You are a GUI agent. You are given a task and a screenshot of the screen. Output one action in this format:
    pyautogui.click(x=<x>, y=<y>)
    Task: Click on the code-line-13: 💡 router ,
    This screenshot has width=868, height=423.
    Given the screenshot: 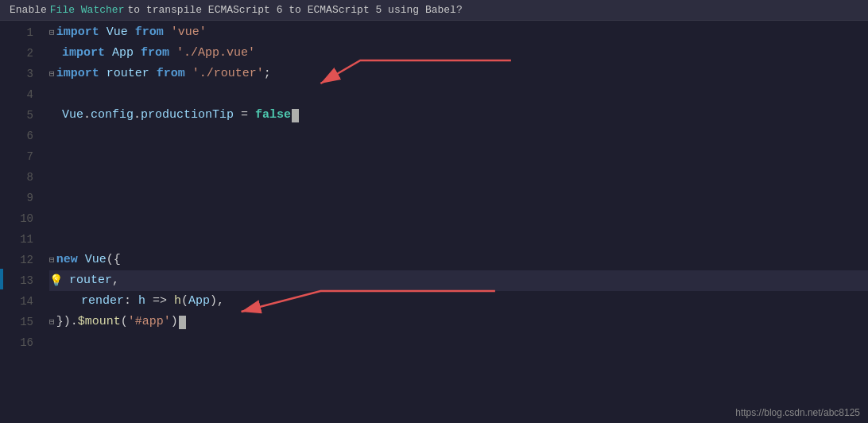 What is the action you would take?
    pyautogui.click(x=459, y=281)
    